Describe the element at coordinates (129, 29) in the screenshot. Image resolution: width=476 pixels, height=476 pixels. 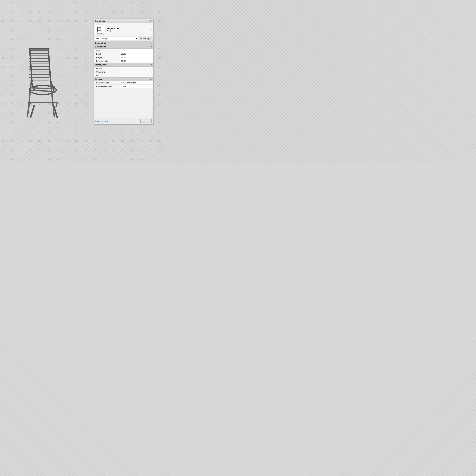
I see `item-name: RD_Stool 55` at that location.